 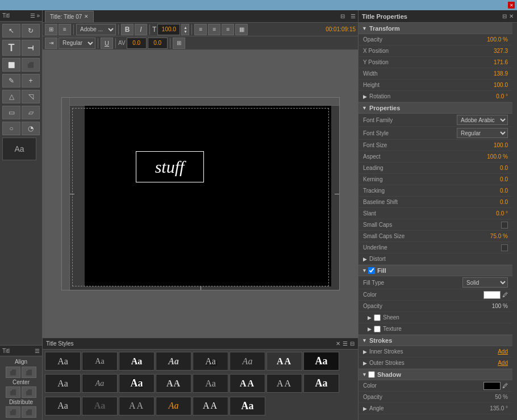 What do you see at coordinates (500, 306) in the screenshot?
I see `fill-opacity-value: 100 %` at bounding box center [500, 306].